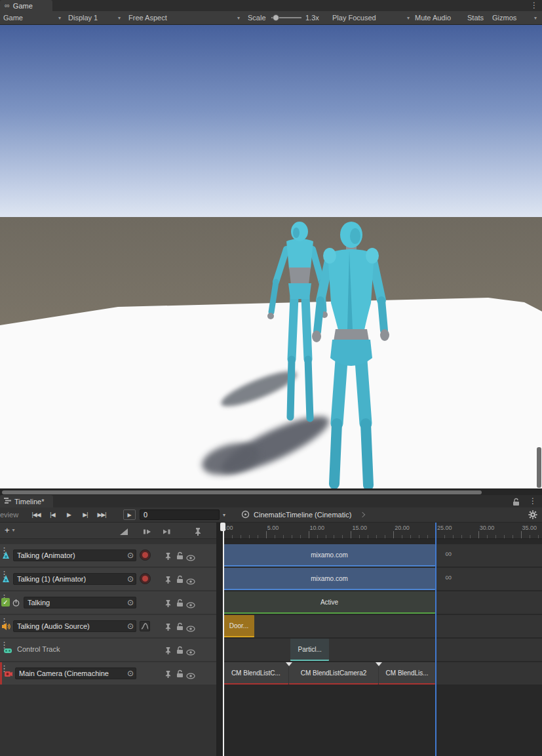 This screenshot has height=756, width=542. I want to click on frame-dropdown-arrow-icon: ▾, so click(224, 515).